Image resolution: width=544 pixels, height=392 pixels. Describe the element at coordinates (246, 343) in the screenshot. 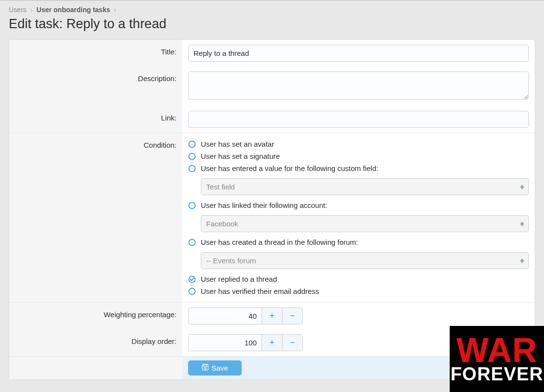

I see `display-order-stepper: + −` at that location.